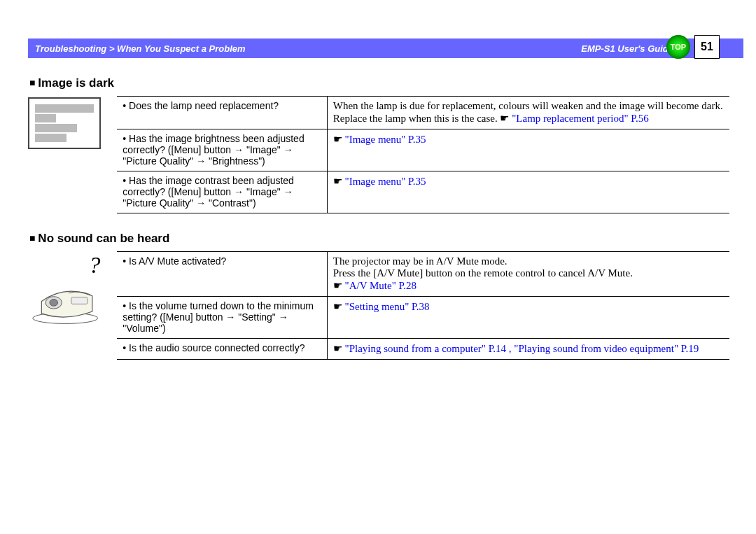 The image size is (756, 534). I want to click on xref-link: "A/V Mute" P.28, so click(381, 286).